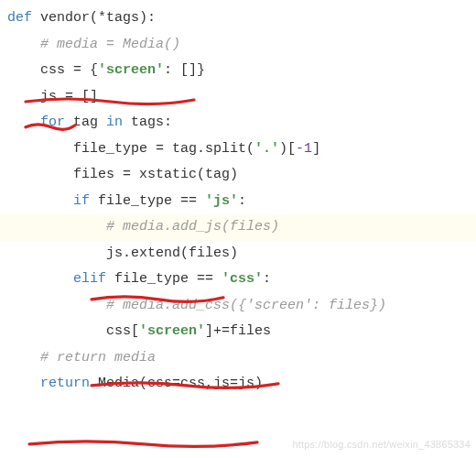  I want to click on code-line: css = {'screen': []}, so click(238, 71).